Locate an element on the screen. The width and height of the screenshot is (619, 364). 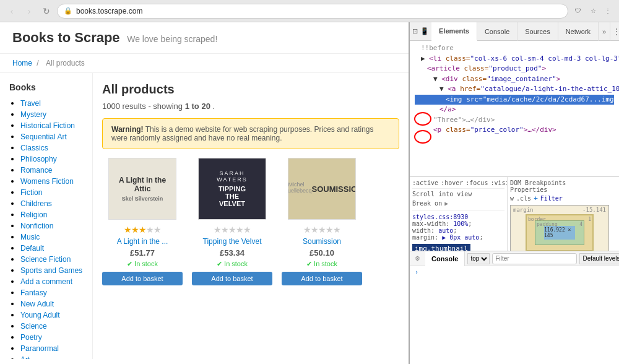
sidebar-link: Fantasy is located at coordinates (33, 293).